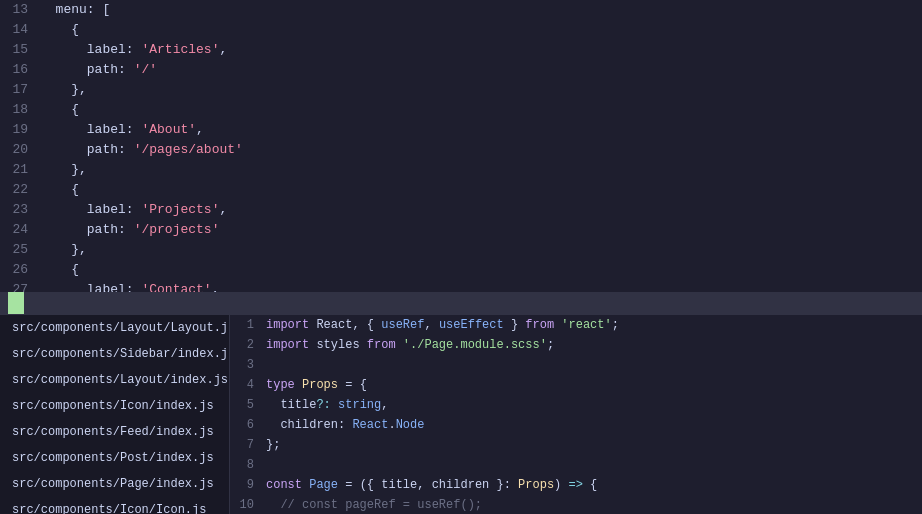  What do you see at coordinates (461, 70) in the screenshot?
I see `code-line: 16 path: '/'` at bounding box center [461, 70].